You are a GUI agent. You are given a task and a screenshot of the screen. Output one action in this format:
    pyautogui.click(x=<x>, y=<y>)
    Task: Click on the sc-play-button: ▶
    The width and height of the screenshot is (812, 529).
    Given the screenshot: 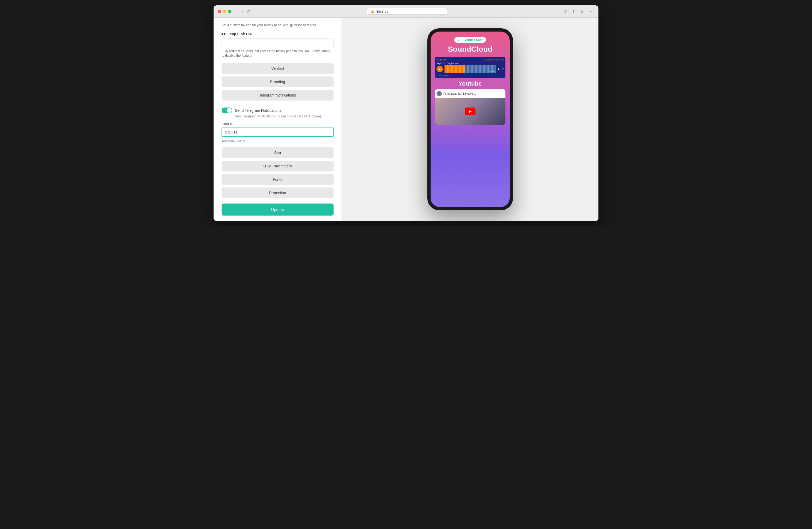 What is the action you would take?
    pyautogui.click(x=439, y=69)
    